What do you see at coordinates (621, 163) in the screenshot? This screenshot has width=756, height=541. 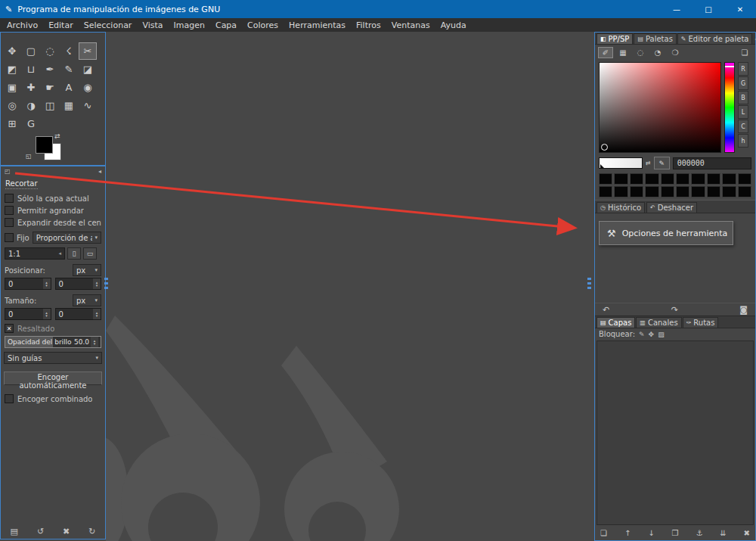 I see `current-color-bar` at bounding box center [621, 163].